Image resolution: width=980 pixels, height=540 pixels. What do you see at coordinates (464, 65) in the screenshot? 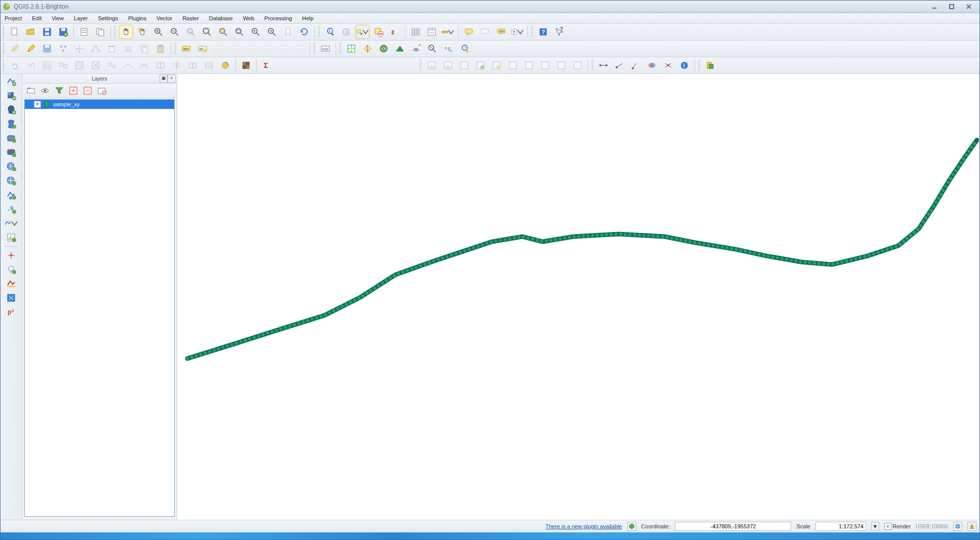
I see `grass-close-mapset-button` at bounding box center [464, 65].